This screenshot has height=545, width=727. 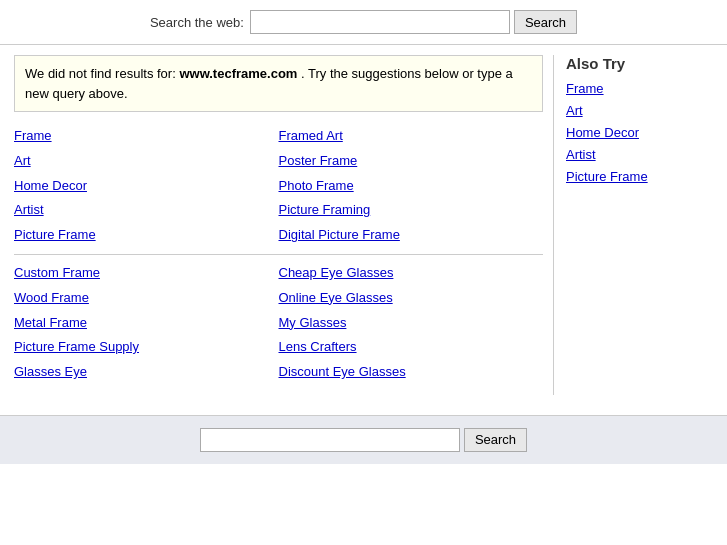 What do you see at coordinates (146, 210) in the screenshot?
I see `link-artist: Artist` at bounding box center [146, 210].